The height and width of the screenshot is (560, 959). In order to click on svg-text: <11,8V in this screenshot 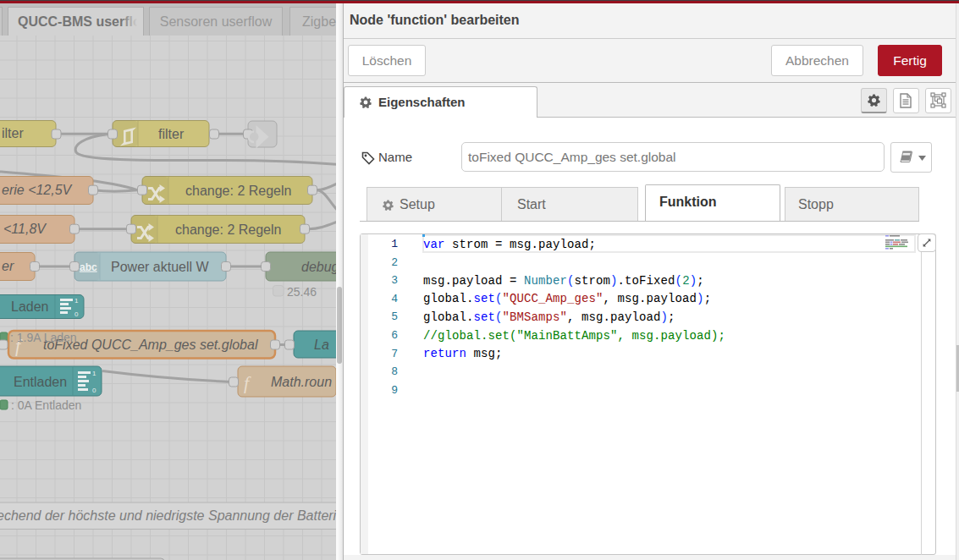, I will do `click(25, 228)`.